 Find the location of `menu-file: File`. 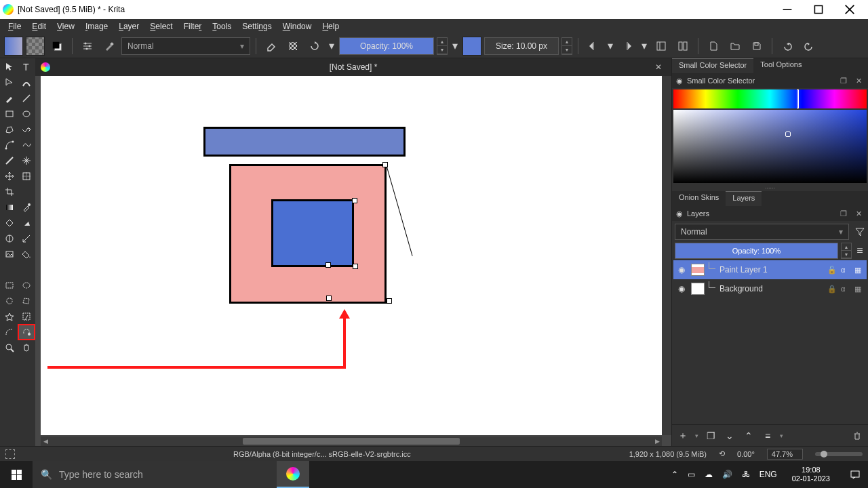

menu-file: File is located at coordinates (15, 26).